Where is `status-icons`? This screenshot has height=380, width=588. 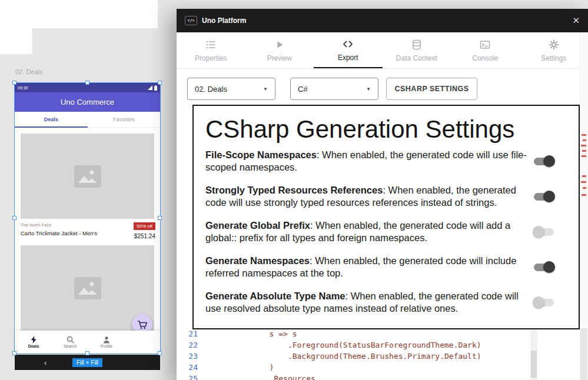 status-icons is located at coordinates (152, 88).